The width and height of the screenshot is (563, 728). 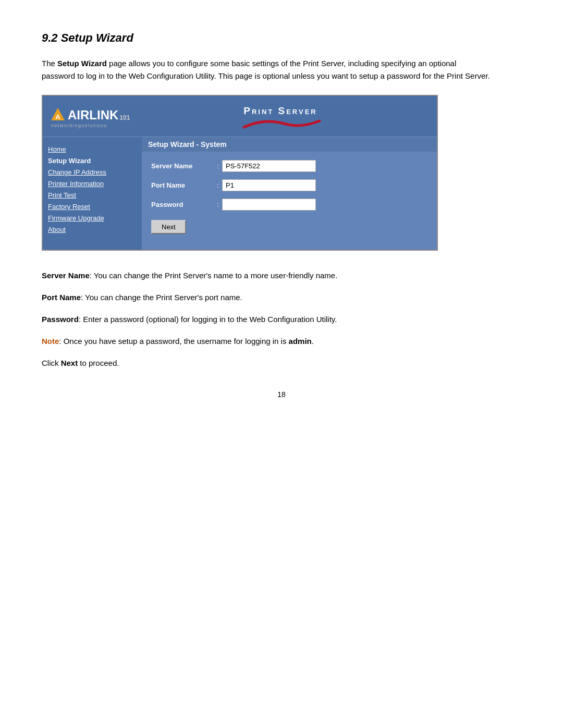 What do you see at coordinates (169, 227) in the screenshot?
I see `next-button: Next` at bounding box center [169, 227].